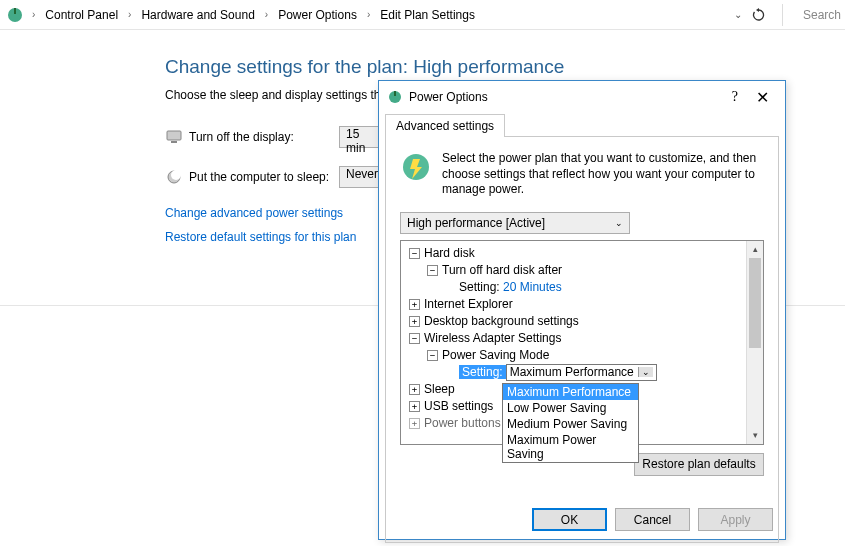 This screenshot has width=845, height=546. Describe the element at coordinates (198, 15) in the screenshot. I see `breadcrumb-item: Hardware and Sound` at that location.